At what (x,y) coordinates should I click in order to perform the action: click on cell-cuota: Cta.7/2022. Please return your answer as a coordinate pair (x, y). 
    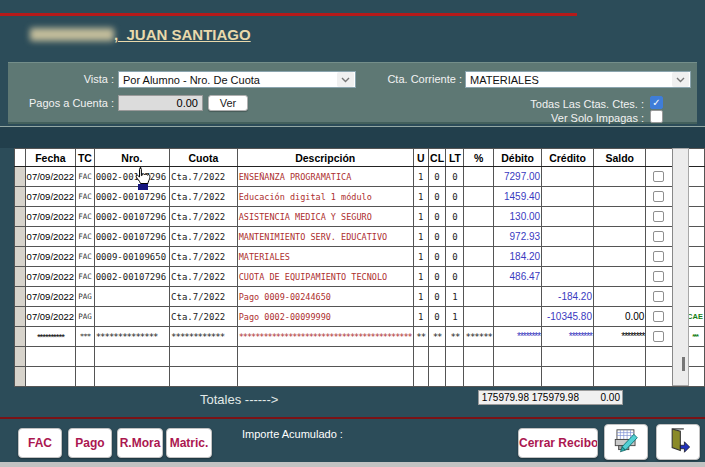
    Looking at the image, I should click on (204, 277).